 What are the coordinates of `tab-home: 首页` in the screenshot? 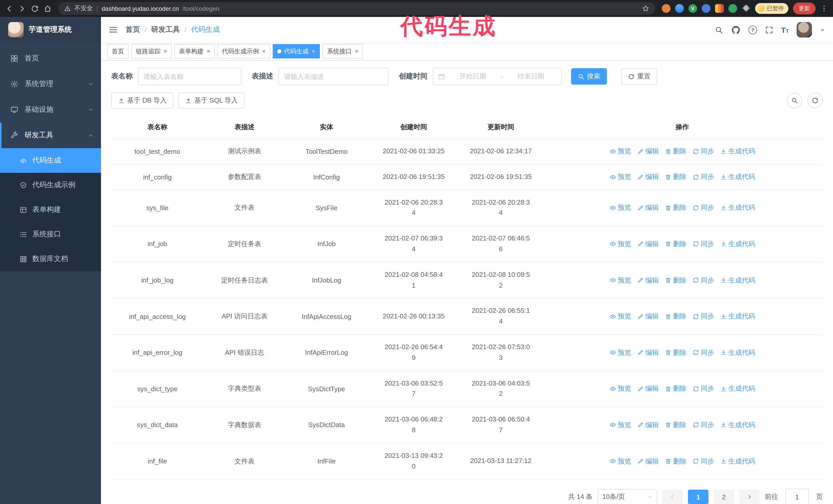 It's located at (118, 51).